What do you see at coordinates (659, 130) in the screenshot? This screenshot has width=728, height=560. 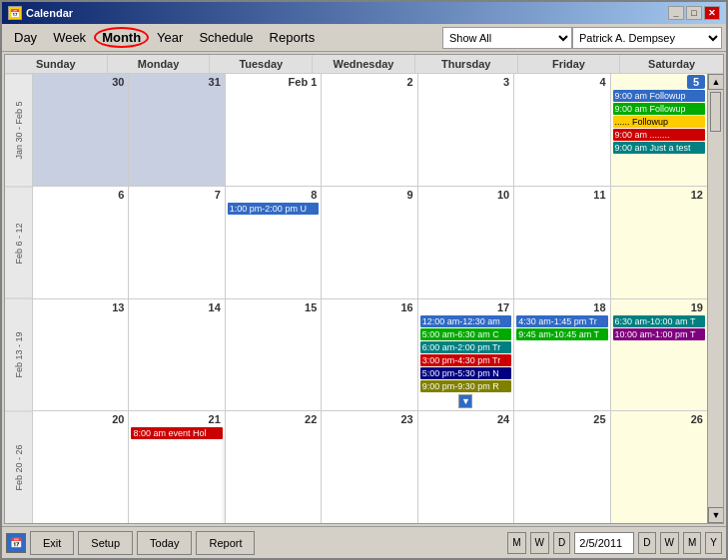 I see `day-feb5: 5 9:00 am Followup 9:00 am Followup ....…` at bounding box center [659, 130].